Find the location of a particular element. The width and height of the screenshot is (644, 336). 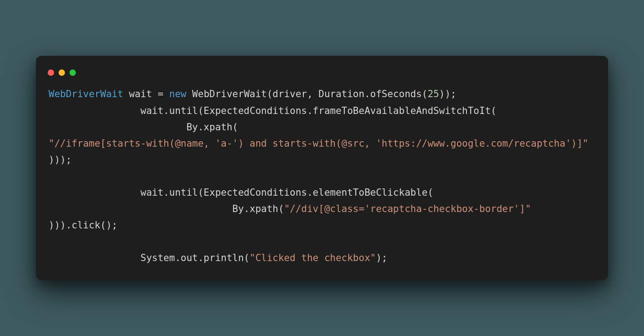

code-token: wait.until(ExpectedConditions.frameToBeA… is located at coordinates (318, 111).